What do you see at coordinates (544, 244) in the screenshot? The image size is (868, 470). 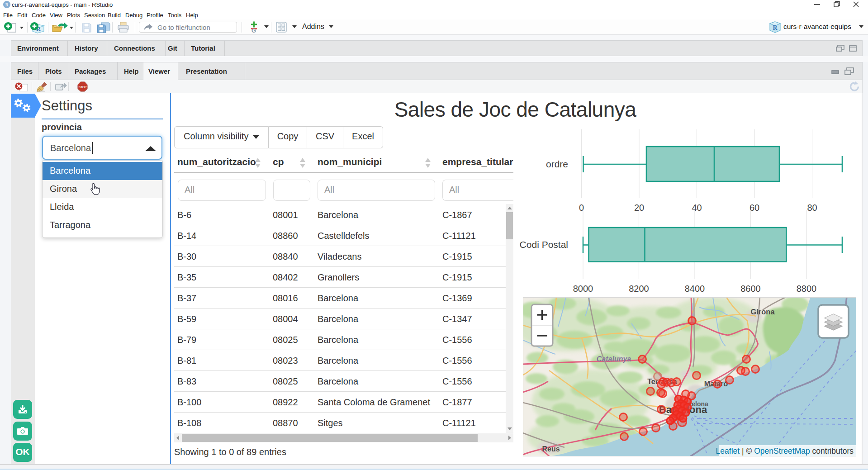 I see `svg-text: Codi Postal` at bounding box center [544, 244].